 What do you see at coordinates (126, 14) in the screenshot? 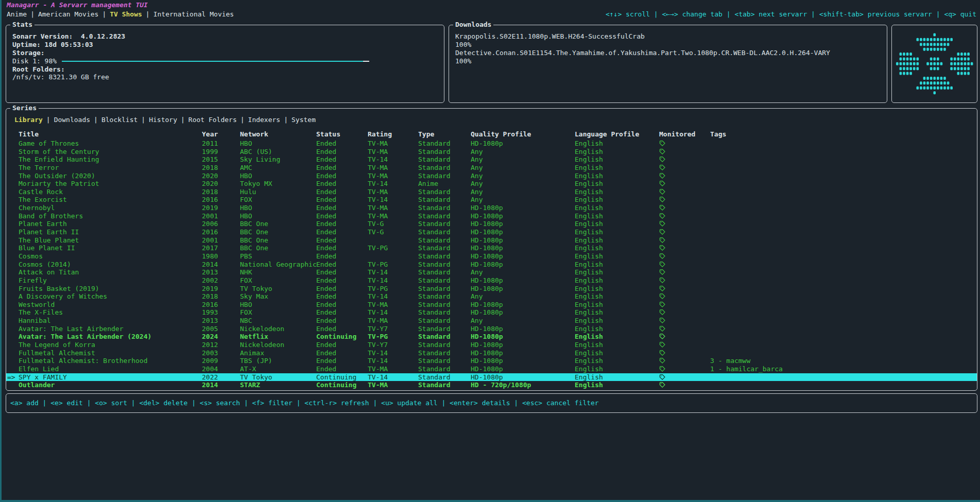
I see `servarr-tab-tv-shows: TV Shows` at bounding box center [126, 14].